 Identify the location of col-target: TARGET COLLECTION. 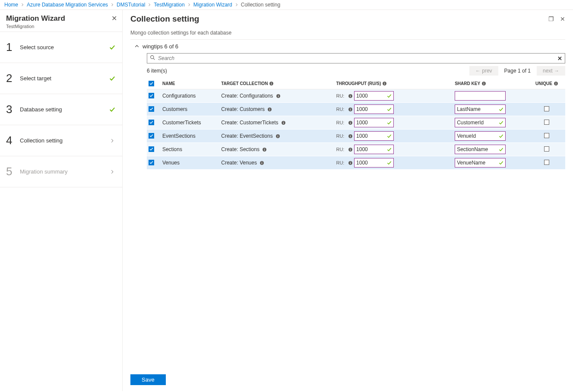
(277, 84).